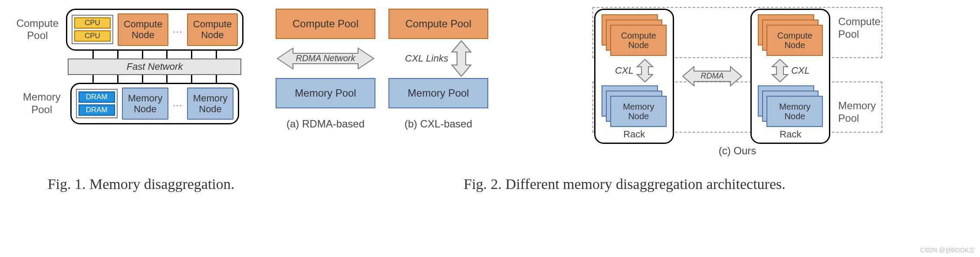  I want to click on memory-pool-l1: Memory, so click(857, 106).